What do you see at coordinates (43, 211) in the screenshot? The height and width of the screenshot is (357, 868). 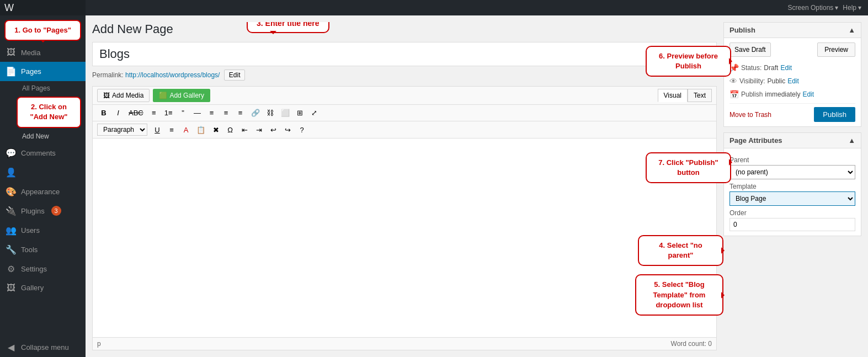 I see `sidebar-item-plugins: 🔌 Plugins 3` at bounding box center [43, 211].